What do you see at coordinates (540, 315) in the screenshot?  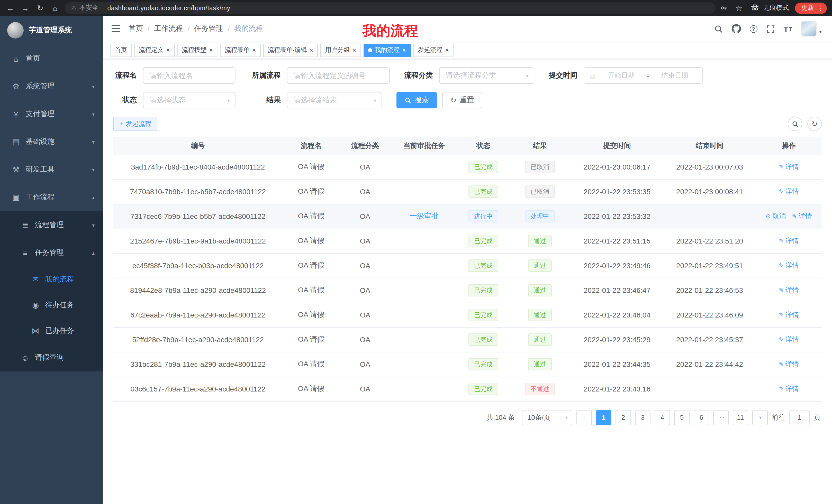 I see `result-badge: 通过` at bounding box center [540, 315].